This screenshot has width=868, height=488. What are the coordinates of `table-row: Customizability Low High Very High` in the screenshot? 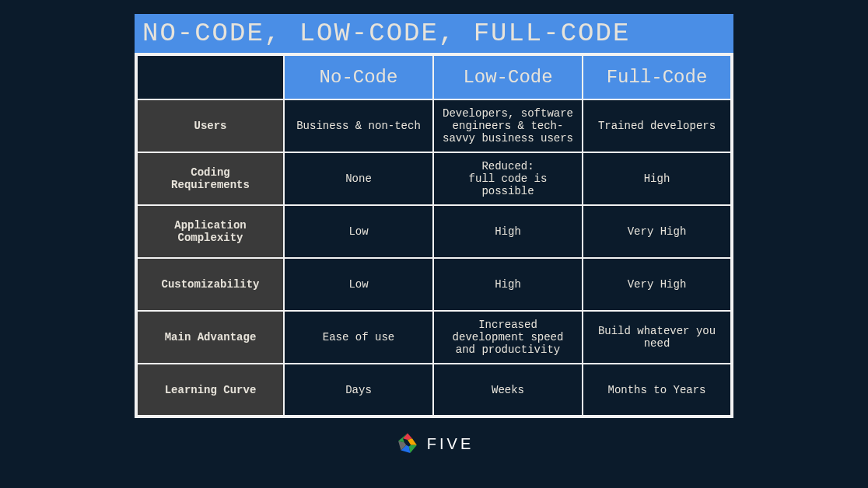 It's located at (434, 284).